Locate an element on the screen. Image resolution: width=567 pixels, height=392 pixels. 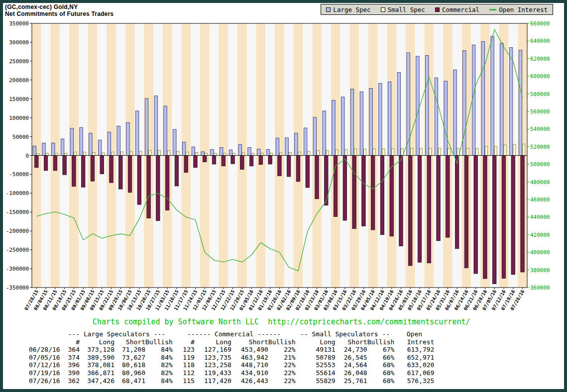
credit-url-link: http://cotpricecharts.com/commitmentscur… is located at coordinates (369, 322).